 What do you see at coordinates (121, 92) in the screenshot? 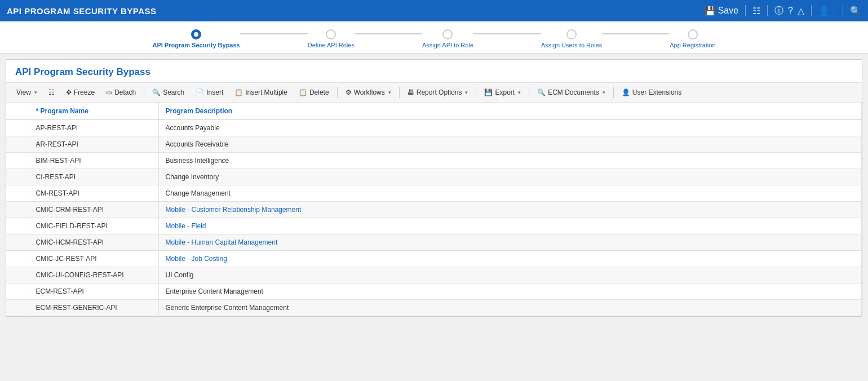
I see `detach-button: ▭ Detach` at bounding box center [121, 92].